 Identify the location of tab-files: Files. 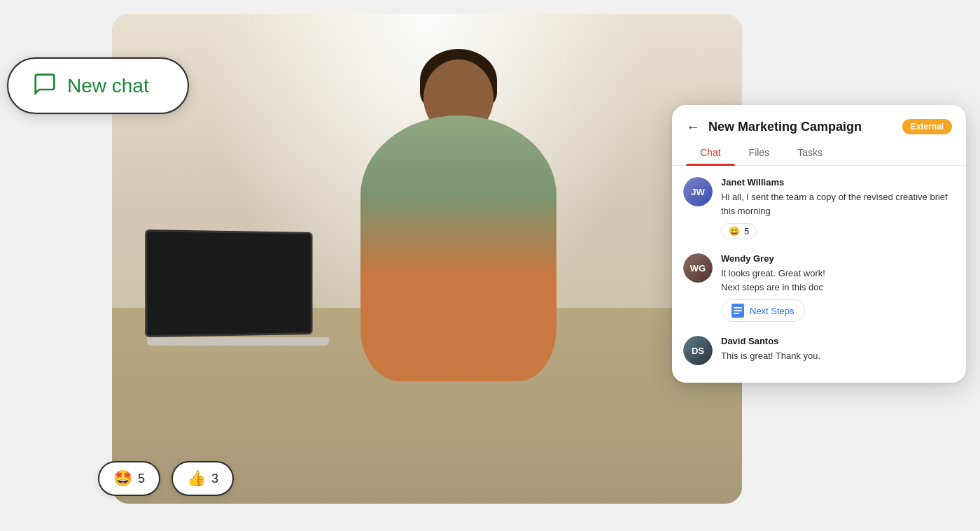
(760, 153).